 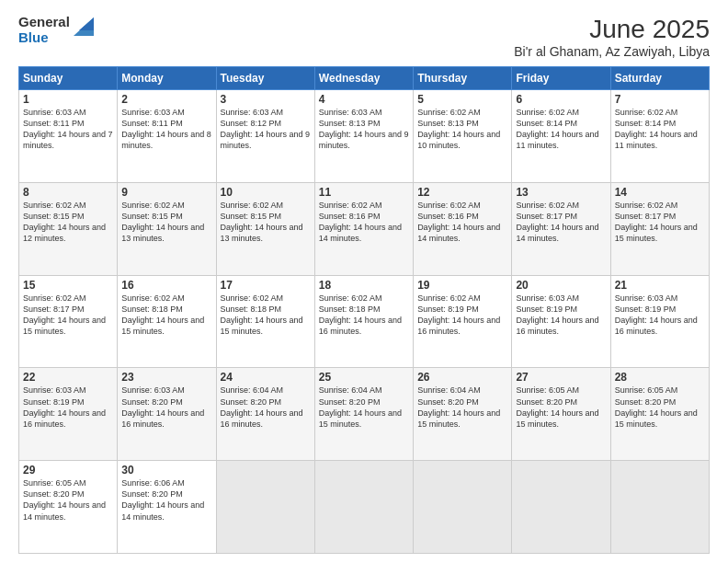 What do you see at coordinates (167, 508) in the screenshot?
I see `table-row: 30 Sunrise: 6:06 AM Sunset: 8:20 PM Dayl…` at bounding box center [167, 508].